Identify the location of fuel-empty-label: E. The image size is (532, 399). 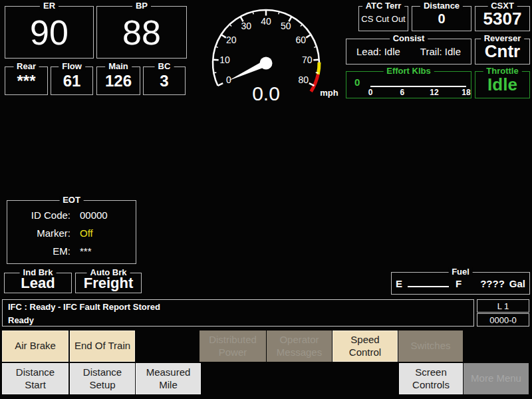
(399, 283).